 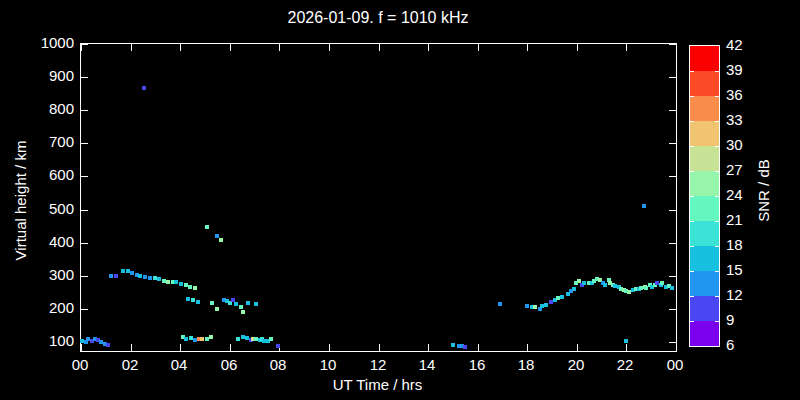 What do you see at coordinates (746, 95) in the screenshot?
I see `colorbar-tick-label: 36` at bounding box center [746, 95].